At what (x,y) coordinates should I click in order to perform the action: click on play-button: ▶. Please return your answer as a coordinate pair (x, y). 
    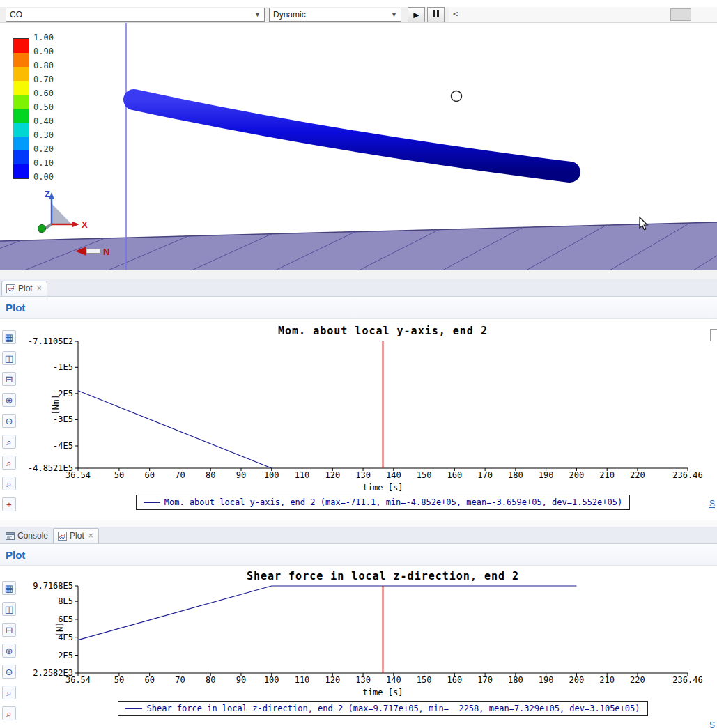
    Looking at the image, I should click on (417, 15).